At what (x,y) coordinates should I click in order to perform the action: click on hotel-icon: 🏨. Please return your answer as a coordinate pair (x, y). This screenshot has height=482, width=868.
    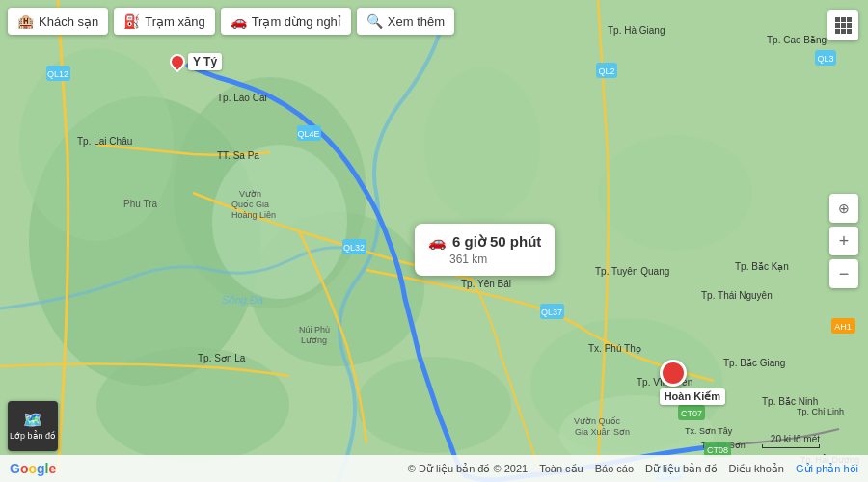
    Looking at the image, I should click on (25, 21).